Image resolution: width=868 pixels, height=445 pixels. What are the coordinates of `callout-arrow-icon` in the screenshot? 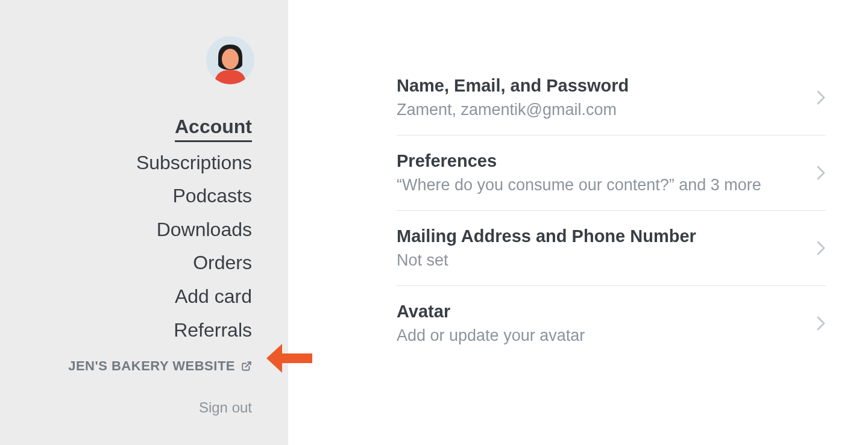 It's located at (289, 358).